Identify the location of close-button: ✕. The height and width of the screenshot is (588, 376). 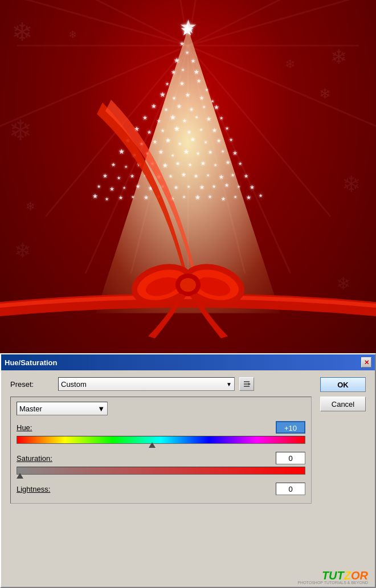
(366, 362).